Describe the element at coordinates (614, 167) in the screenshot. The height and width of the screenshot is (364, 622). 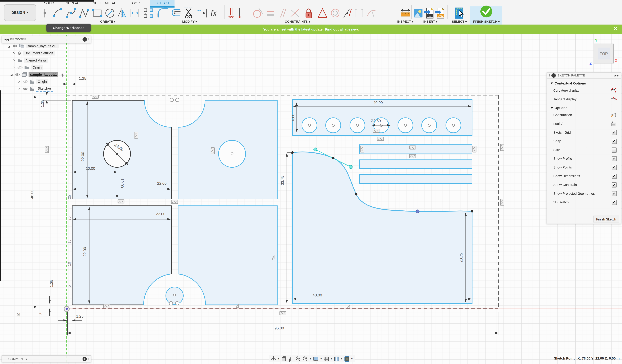
I see `show-points-checkbox: ✓` at that location.